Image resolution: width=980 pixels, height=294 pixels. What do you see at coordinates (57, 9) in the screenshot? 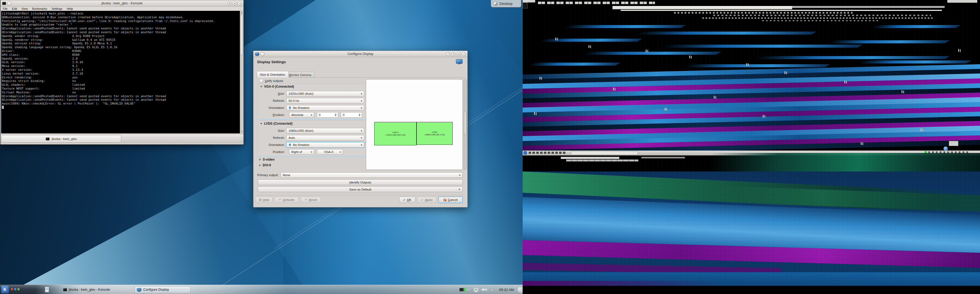
I see `menu-settings: Settings` at bounding box center [57, 9].